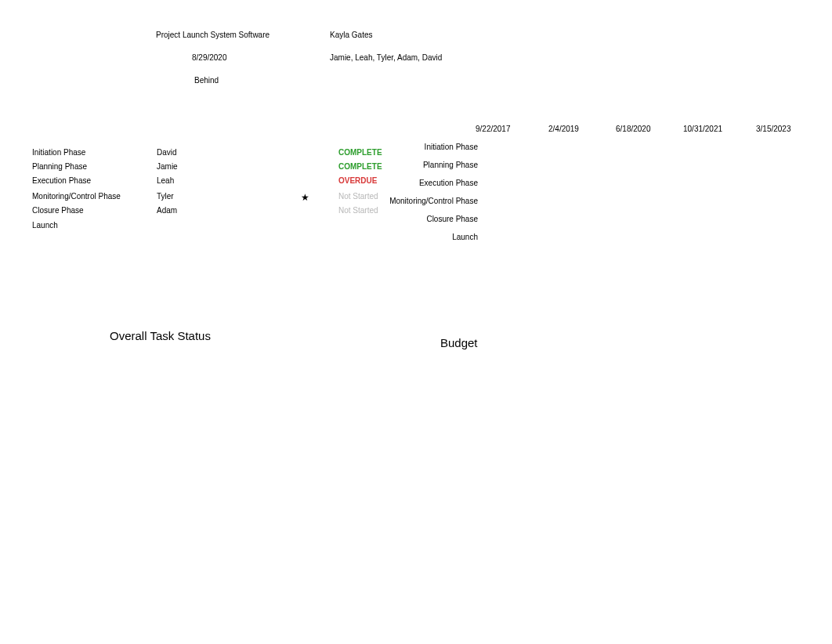 The width and height of the screenshot is (832, 644). Describe the element at coordinates (378, 210) in the screenshot. I see `status-label: Not Started` at that location.